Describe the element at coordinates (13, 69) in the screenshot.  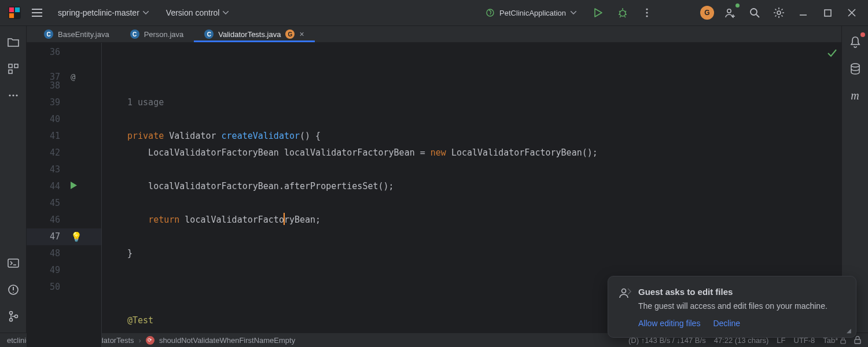
I see `structure-toolwindow-button` at that location.